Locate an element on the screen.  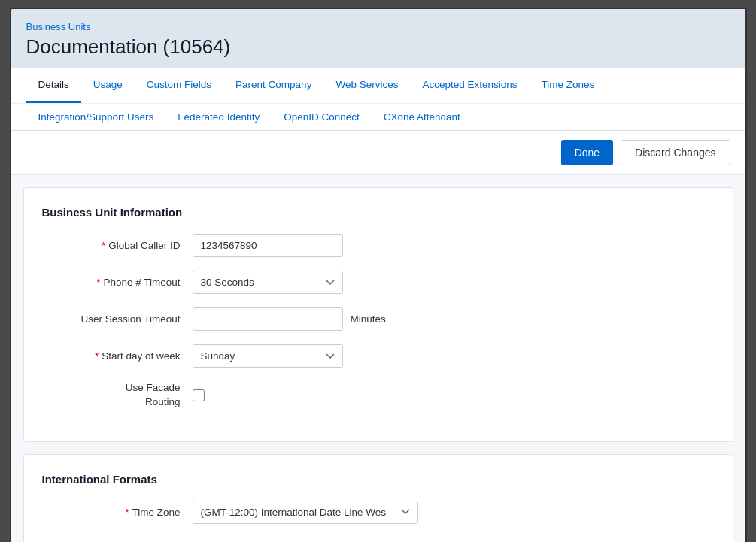
tab-accepted-extensions: Accepted Extensions is located at coordinates (469, 86).